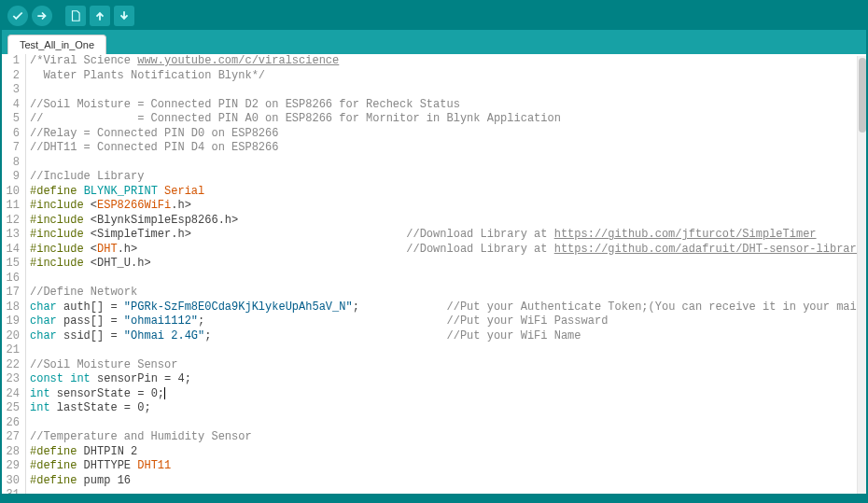 This screenshot has height=503, width=868. What do you see at coordinates (89, 409) in the screenshot?
I see `code-content: int lastState = 0;` at bounding box center [89, 409].